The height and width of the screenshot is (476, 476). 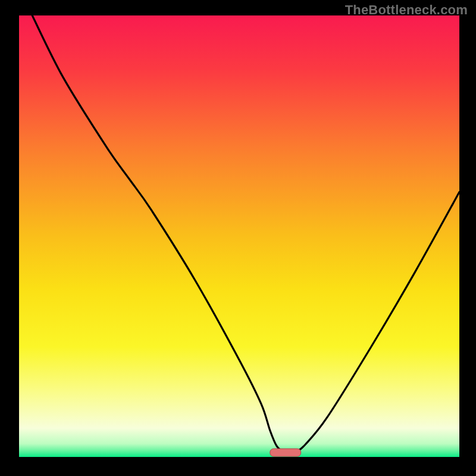 I want to click on watermark-text: TheBottleneck.com, so click(x=406, y=10).